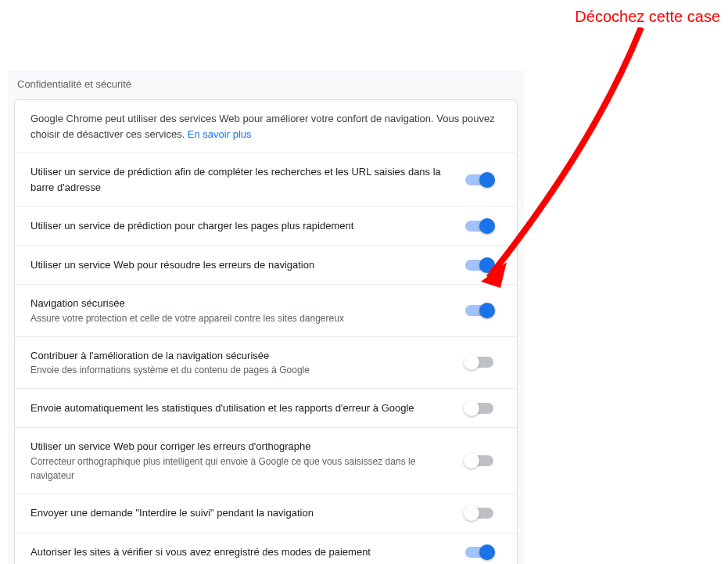 The image size is (728, 564). Describe the element at coordinates (479, 513) in the screenshot. I see `toggle-do-not-track` at that location.